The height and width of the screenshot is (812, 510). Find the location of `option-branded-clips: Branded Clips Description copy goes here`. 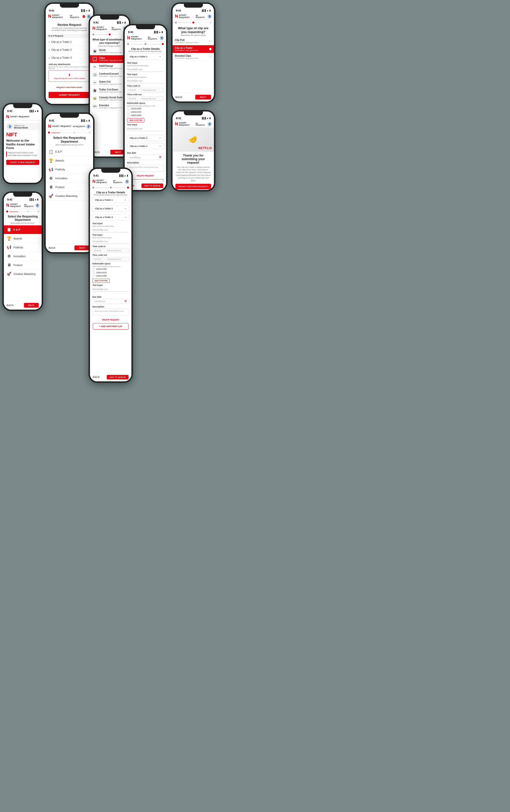

option-branded-clips: Branded Clips Description copy goes here is located at coordinates (193, 57).